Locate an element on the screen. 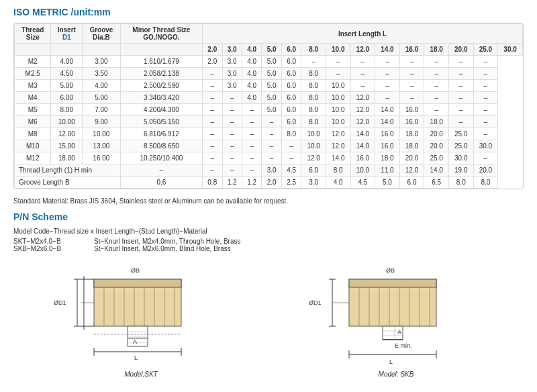 This screenshot has height=392, width=537. row-minor: 6.810/6.912 is located at coordinates (161, 134).